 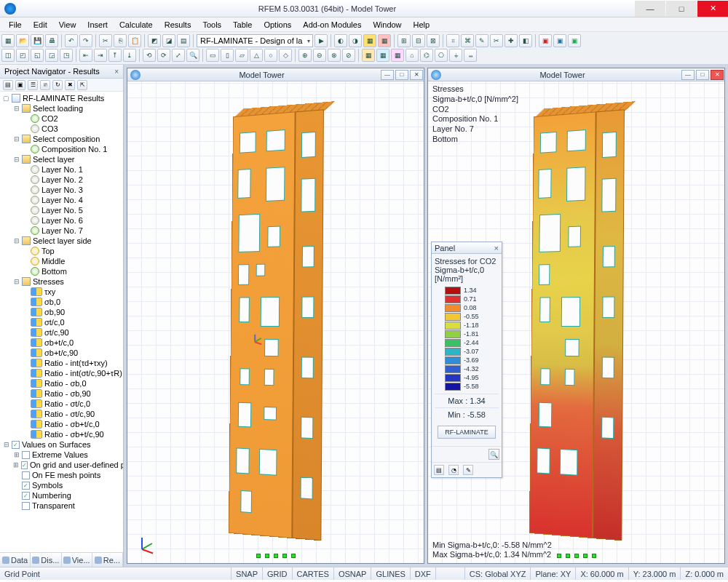 I want to click on tree-item: Bottom, so click(x=54, y=271).